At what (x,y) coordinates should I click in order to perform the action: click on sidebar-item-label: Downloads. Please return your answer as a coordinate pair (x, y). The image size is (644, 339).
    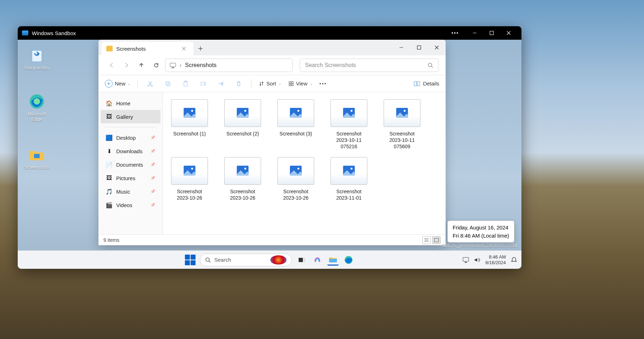
    Looking at the image, I should click on (129, 151).